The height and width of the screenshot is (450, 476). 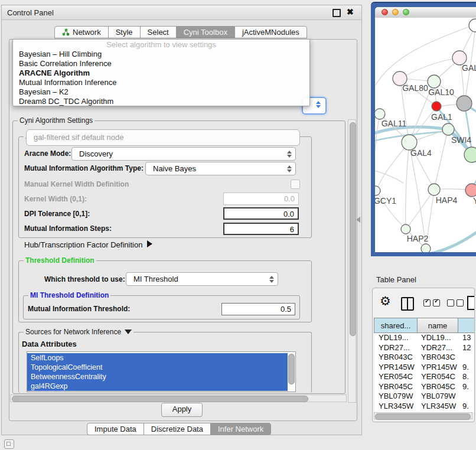 I want to click on kernel-width-field: 0.0, so click(x=261, y=198).